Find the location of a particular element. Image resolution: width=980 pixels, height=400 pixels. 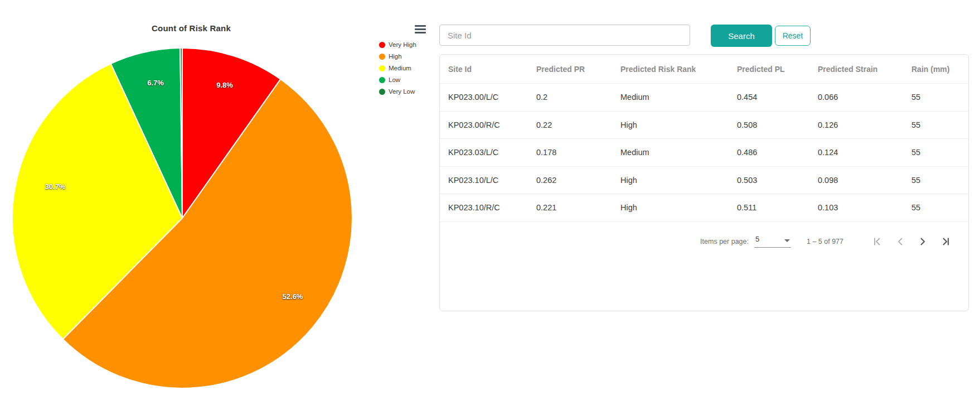

legend-label: Low is located at coordinates (395, 80).